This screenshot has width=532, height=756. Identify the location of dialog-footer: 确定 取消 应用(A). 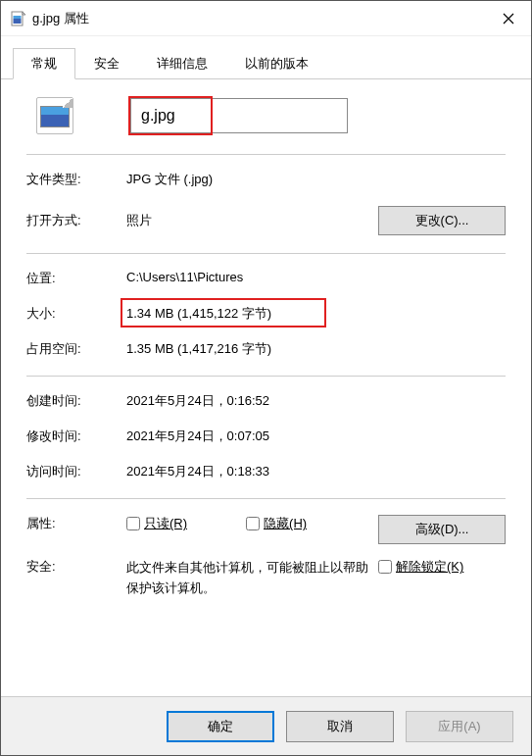
(266, 726).